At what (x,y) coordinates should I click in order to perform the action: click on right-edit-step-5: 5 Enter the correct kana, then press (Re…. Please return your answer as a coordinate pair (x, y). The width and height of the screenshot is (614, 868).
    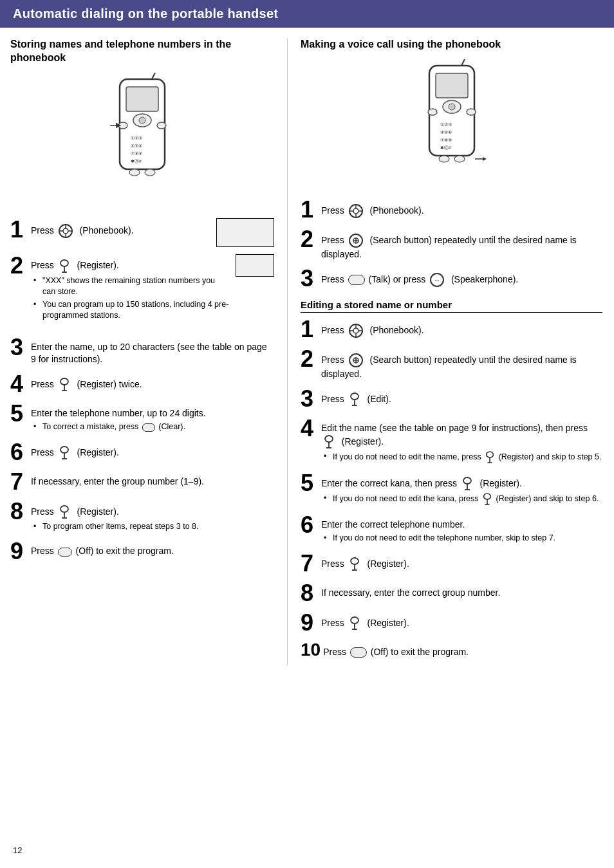
    Looking at the image, I should click on (452, 489).